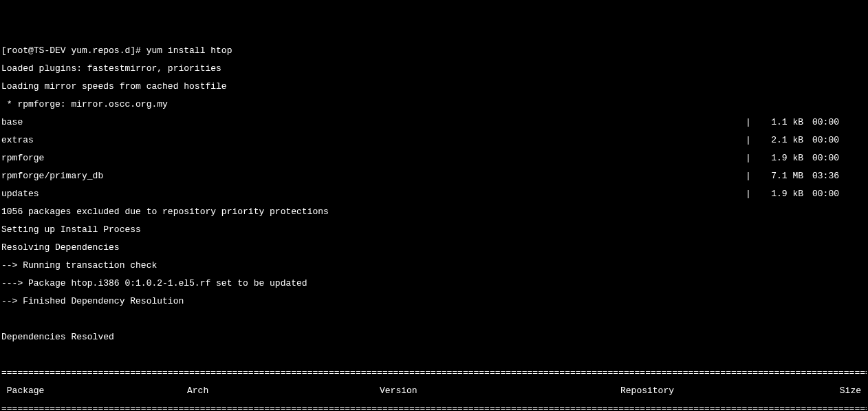 The image size is (868, 411). What do you see at coordinates (434, 69) in the screenshot?
I see `output-line: Loaded plugins: fastestmirror, prioritie…` at bounding box center [434, 69].